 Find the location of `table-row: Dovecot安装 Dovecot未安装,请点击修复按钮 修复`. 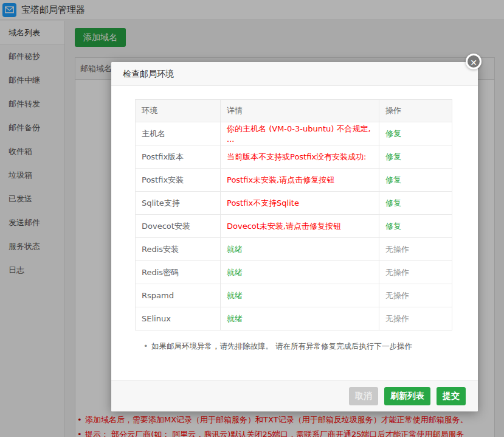

table-row: Dovecot安装 Dovecot未安装,请点击修复按钮 修复 is located at coordinates (294, 226).